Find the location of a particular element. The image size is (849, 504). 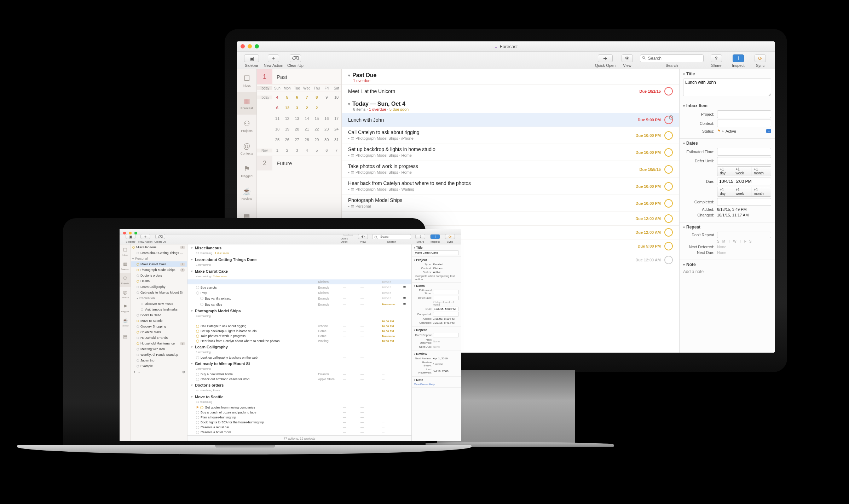

task-row: Call Catelyn to ask about rigging• 〓 Pho… is located at coordinates (510, 135).